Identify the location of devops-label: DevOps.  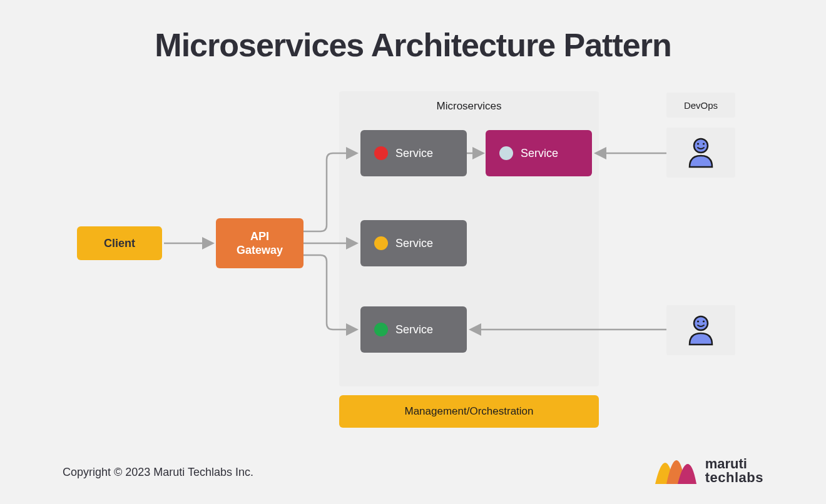
(701, 105).